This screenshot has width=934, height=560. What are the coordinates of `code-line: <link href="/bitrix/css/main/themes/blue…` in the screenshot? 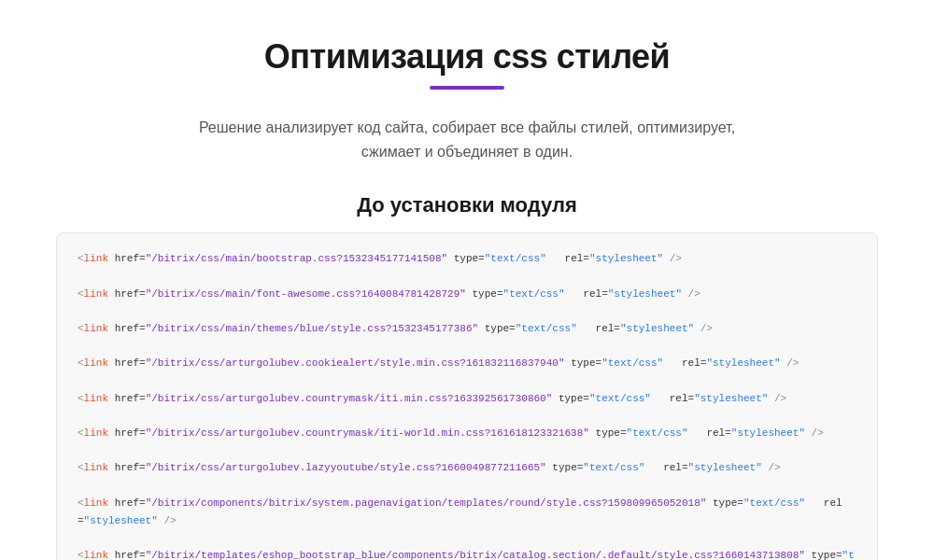 It's located at (467, 329).